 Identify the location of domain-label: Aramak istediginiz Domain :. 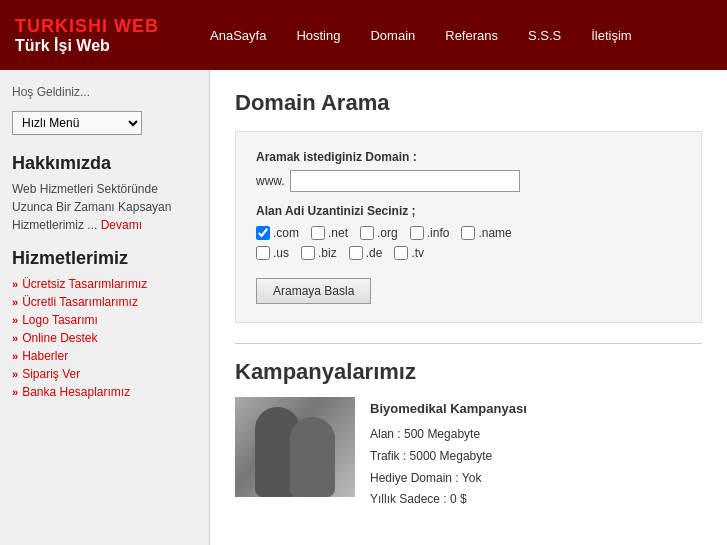
(468, 157).